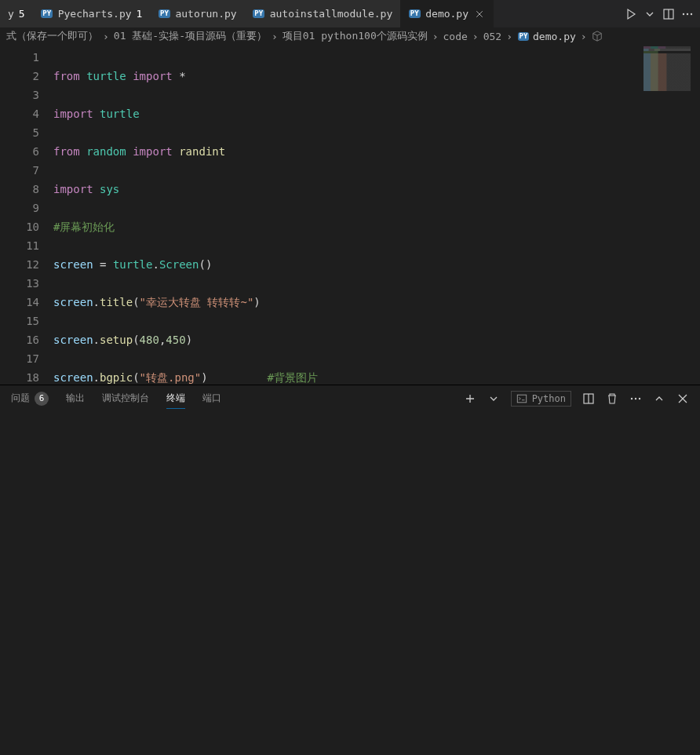 This screenshot has width=700, height=755. Describe the element at coordinates (20, 57) in the screenshot. I see `line-number: 1` at that location.